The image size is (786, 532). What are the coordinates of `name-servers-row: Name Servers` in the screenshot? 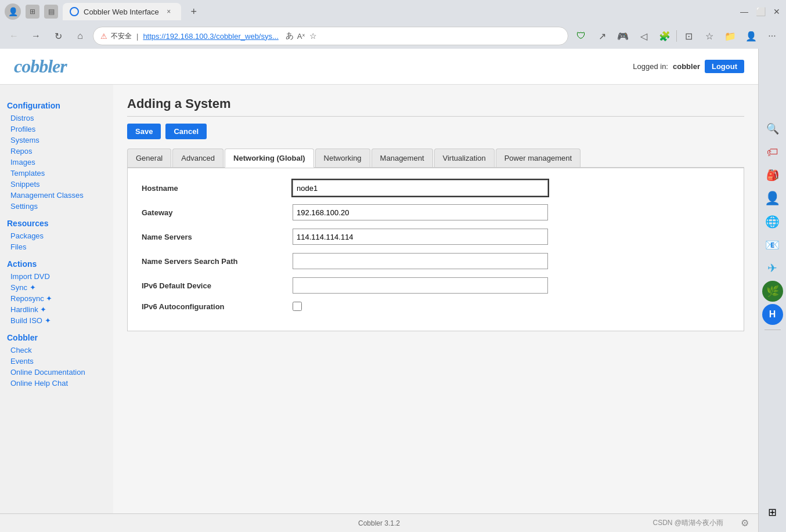 It's located at (435, 237).